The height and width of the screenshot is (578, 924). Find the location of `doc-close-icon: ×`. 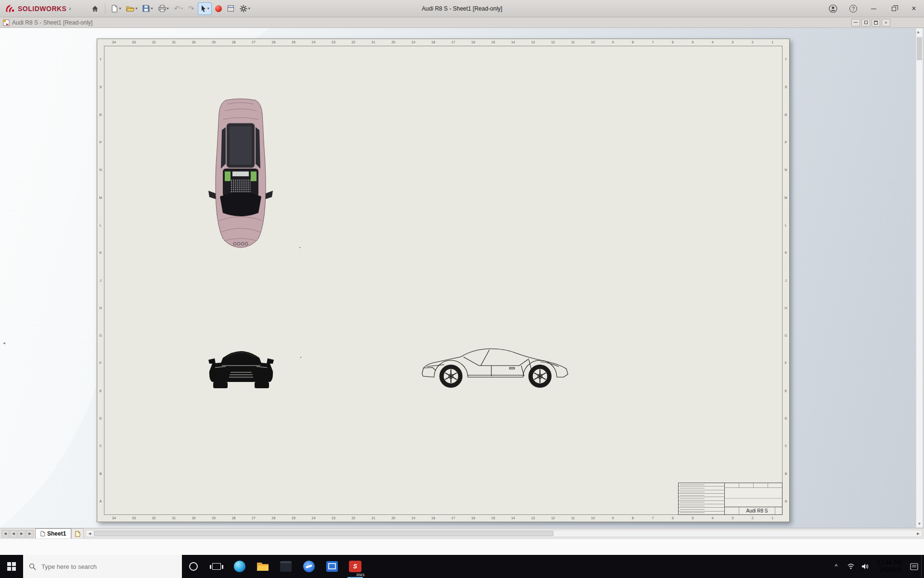

doc-close-icon: × is located at coordinates (886, 23).